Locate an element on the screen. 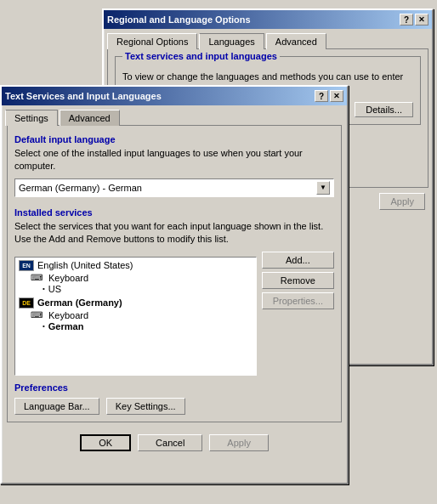 This screenshot has height=504, width=437. german-keyboard: German is located at coordinates (66, 326).